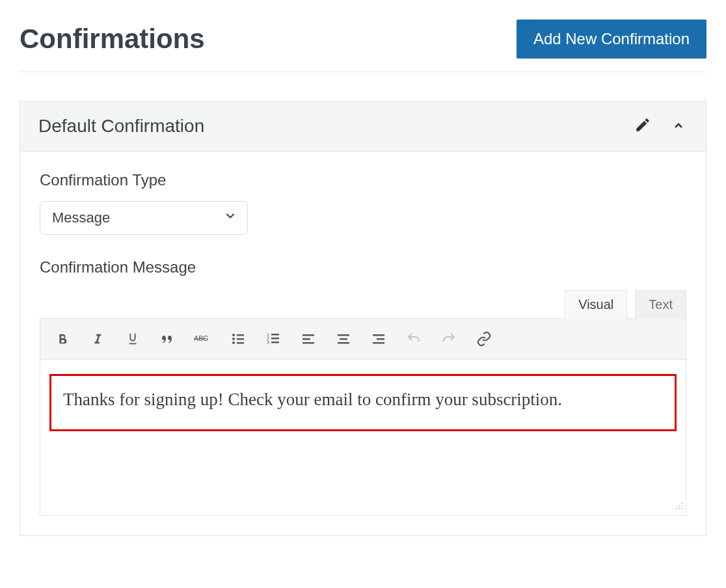 This screenshot has height=588, width=726. I want to click on bold-icon, so click(62, 339).